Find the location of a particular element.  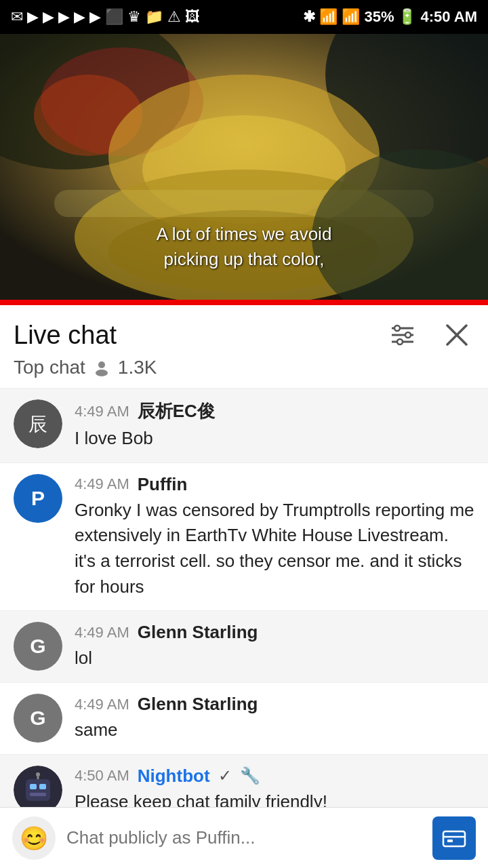

verified-icon: ✓ is located at coordinates (225, 776).